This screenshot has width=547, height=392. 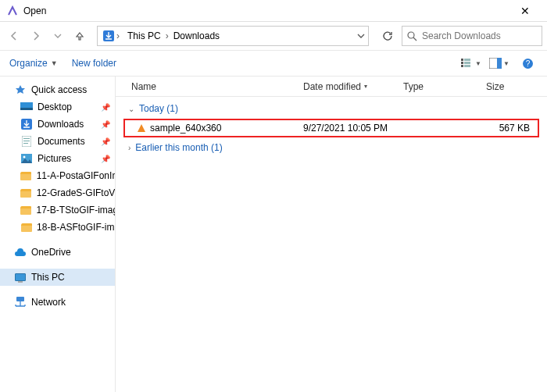 What do you see at coordinates (266, 11) in the screenshot?
I see `window-title: Open` at bounding box center [266, 11].